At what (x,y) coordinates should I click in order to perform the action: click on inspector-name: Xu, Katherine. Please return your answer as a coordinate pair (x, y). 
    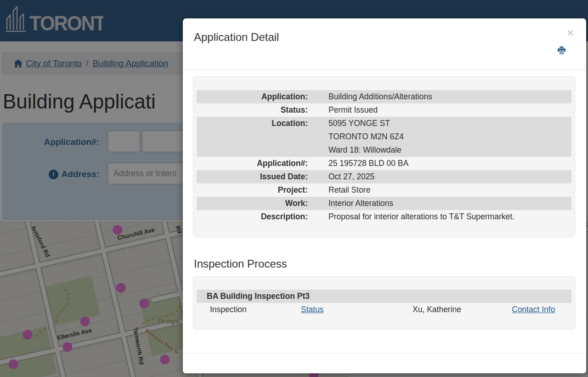
    Looking at the image, I should click on (462, 310).